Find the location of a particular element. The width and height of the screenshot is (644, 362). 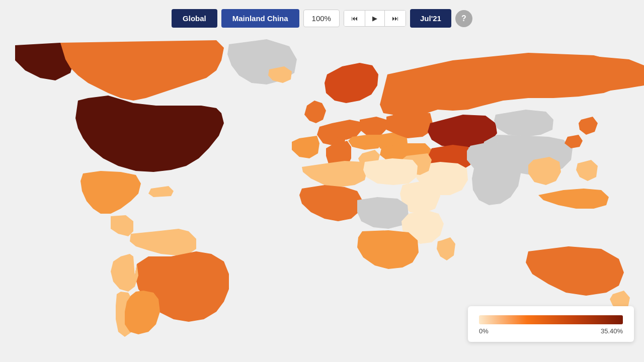

date-button: Jul'21 is located at coordinates (431, 18).